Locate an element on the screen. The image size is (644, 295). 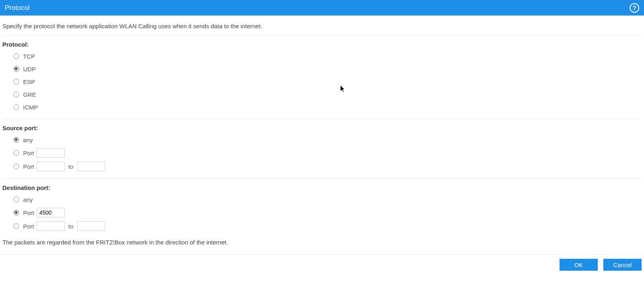
intro-text: Specify the protocol the network applica… is located at coordinates (322, 25).